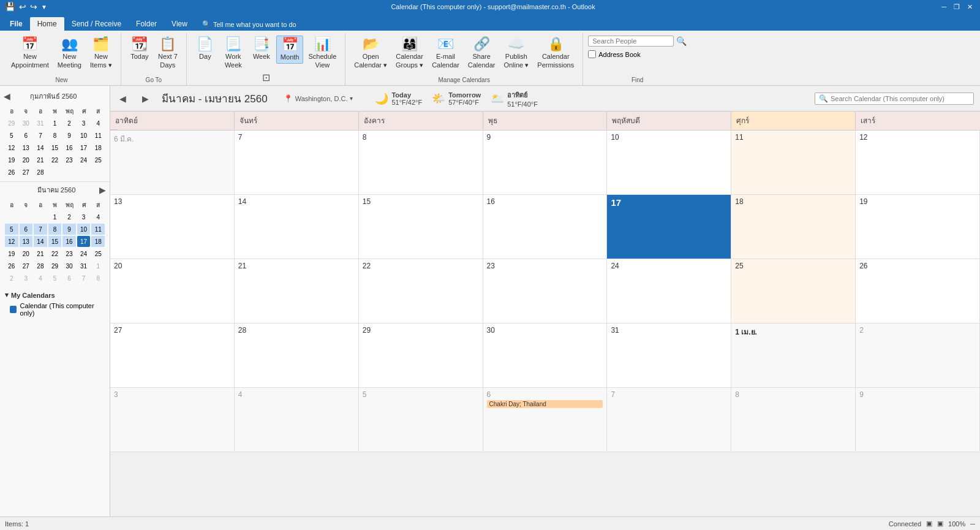  What do you see at coordinates (173, 163) in the screenshot?
I see `cal-cell-mar6: 6 มี.ค.` at bounding box center [173, 163].